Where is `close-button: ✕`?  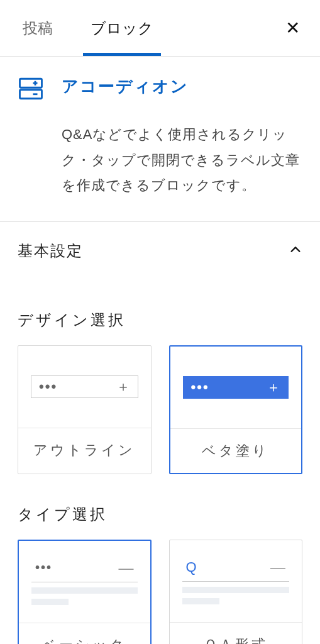 close-button: ✕ is located at coordinates (293, 28).